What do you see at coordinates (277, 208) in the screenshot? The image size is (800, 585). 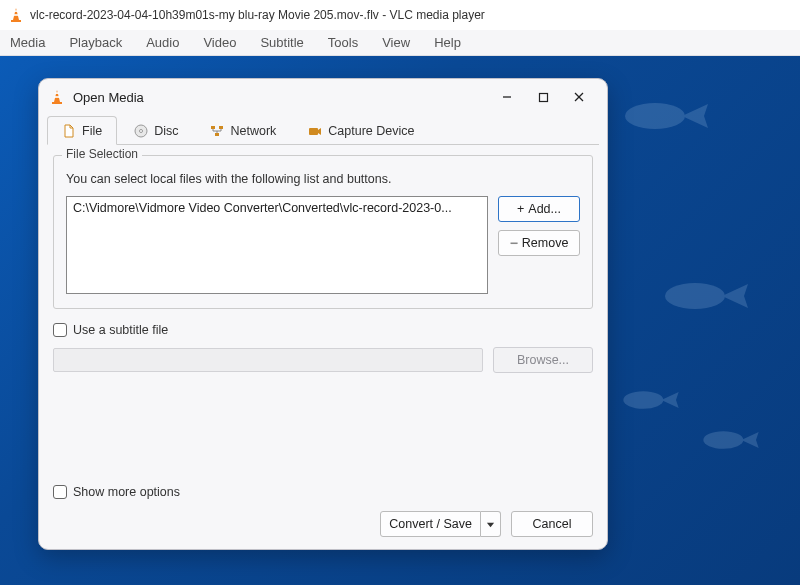 I see `file-list-item: C:\Vidmore\Vidmore Video Converter\Conve…` at bounding box center [277, 208].